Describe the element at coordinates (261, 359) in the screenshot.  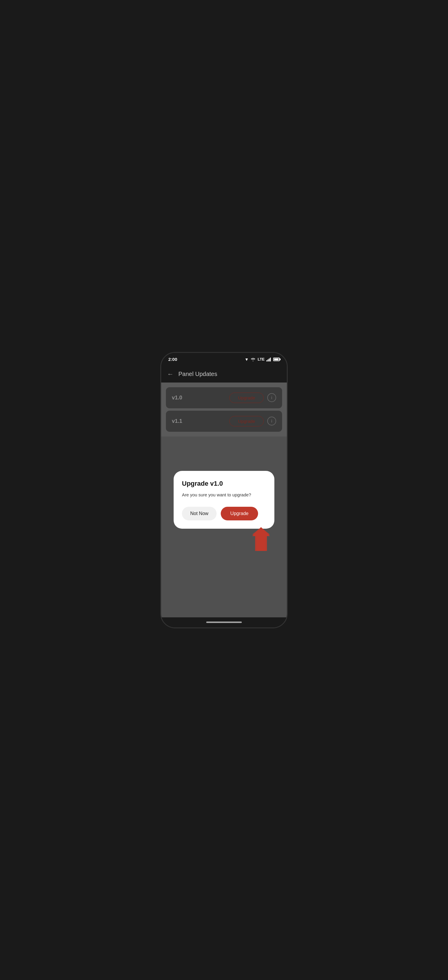
I see `lte-label: LTE` at that location.